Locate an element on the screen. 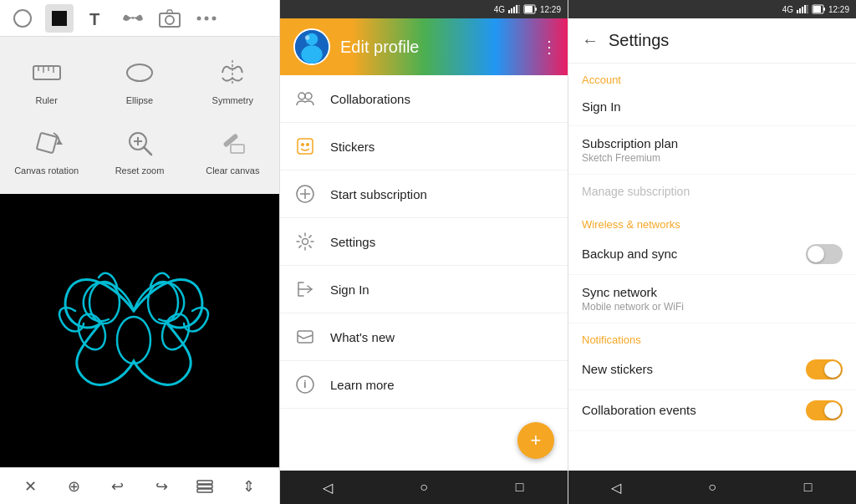 This screenshot has height=504, width=856. layers-button is located at coordinates (205, 486).